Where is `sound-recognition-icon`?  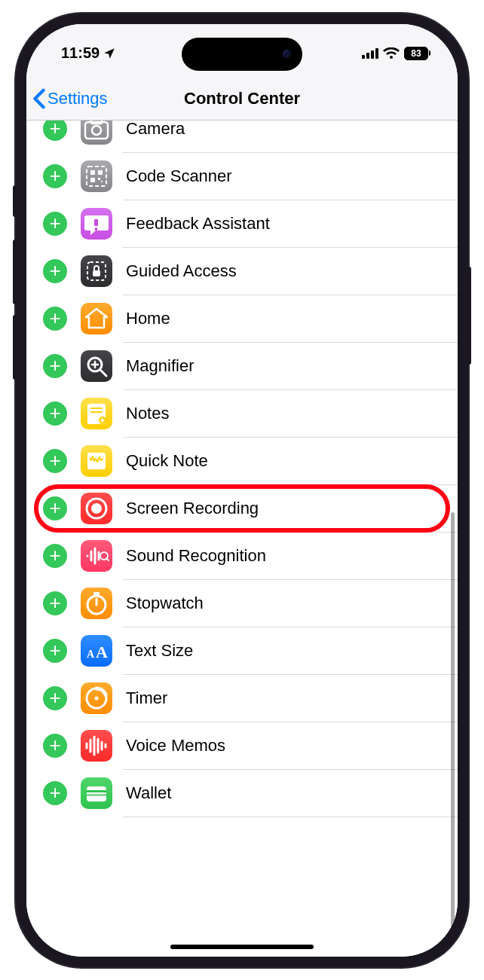 sound-recognition-icon is located at coordinates (96, 556).